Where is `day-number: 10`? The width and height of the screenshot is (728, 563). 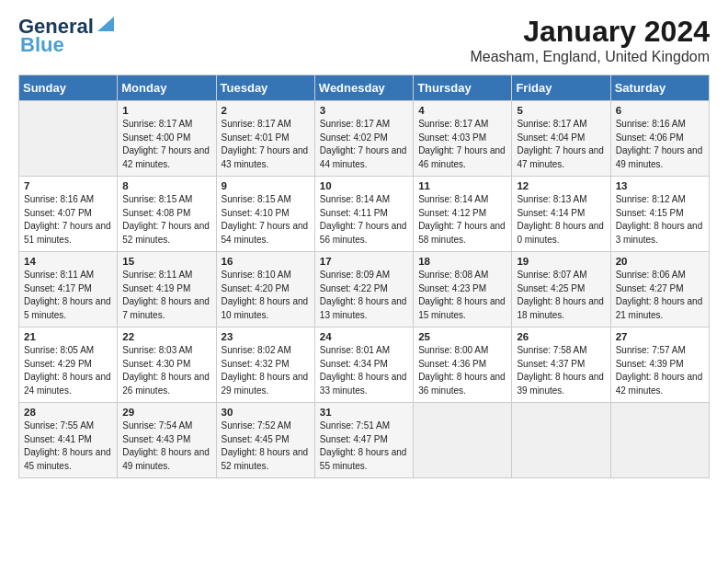
day-number: 10 is located at coordinates (364, 186).